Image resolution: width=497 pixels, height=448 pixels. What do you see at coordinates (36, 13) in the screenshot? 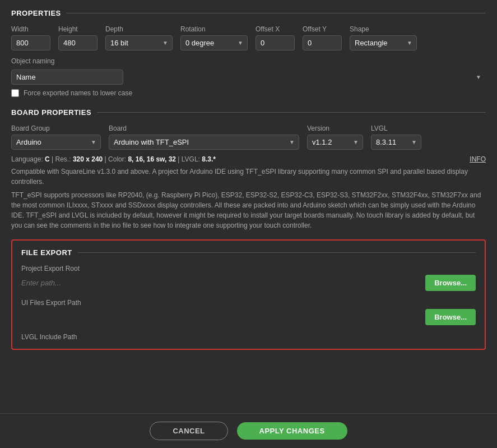
I see `properties-title: PROPERTIES` at bounding box center [36, 13].